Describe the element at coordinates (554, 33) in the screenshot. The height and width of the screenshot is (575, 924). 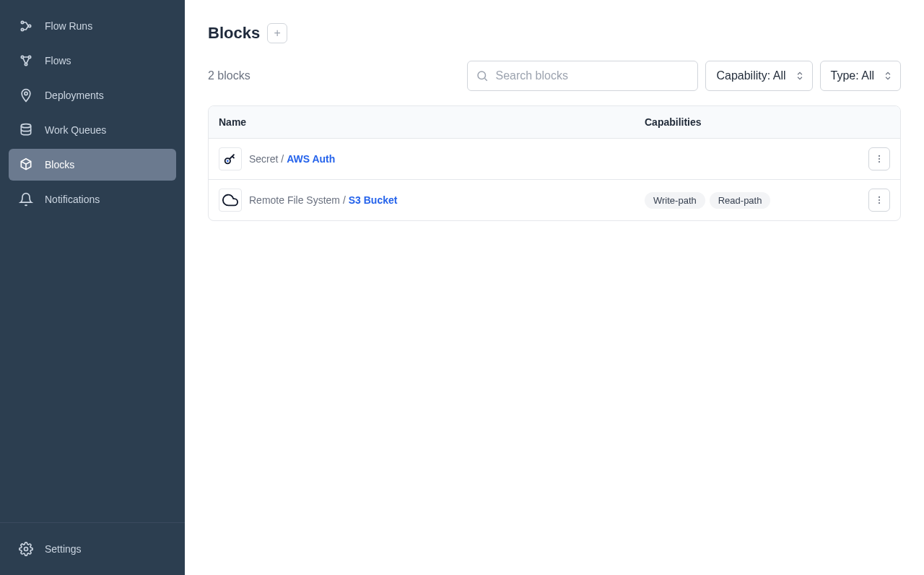
I see `page-header: Blocks +` at that location.